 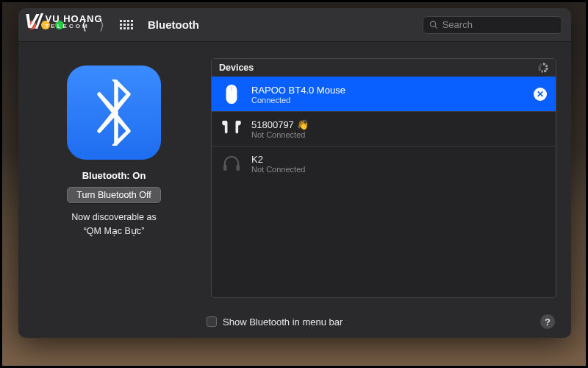 What do you see at coordinates (46, 25) in the screenshot?
I see `window-controls` at bounding box center [46, 25].